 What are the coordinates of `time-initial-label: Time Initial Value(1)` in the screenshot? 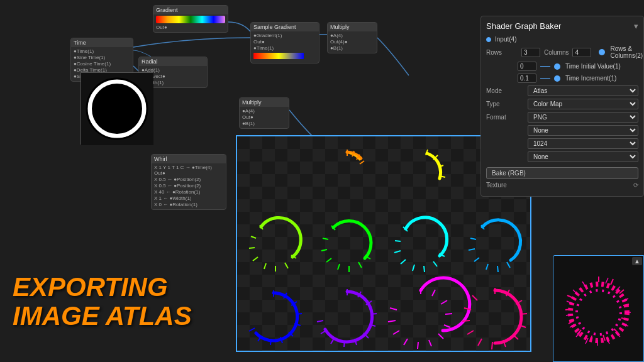 It's located at (593, 67).